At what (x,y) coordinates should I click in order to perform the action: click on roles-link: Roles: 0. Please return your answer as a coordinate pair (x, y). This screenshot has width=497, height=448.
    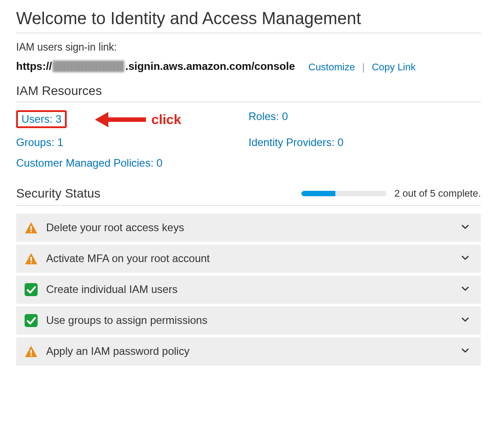
    Looking at the image, I should click on (268, 116).